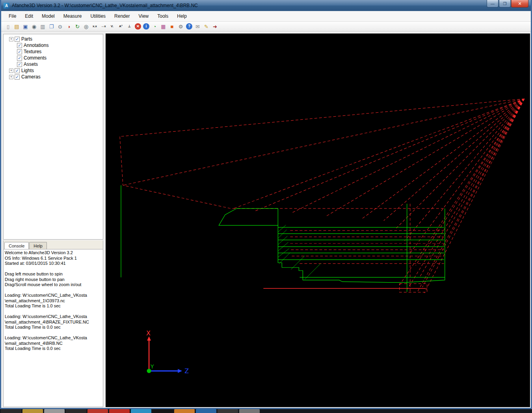 This screenshot has width=532, height=413. Describe the element at coordinates (34, 27) in the screenshot. I see `screenshot-camera-icon: ◉` at that location.